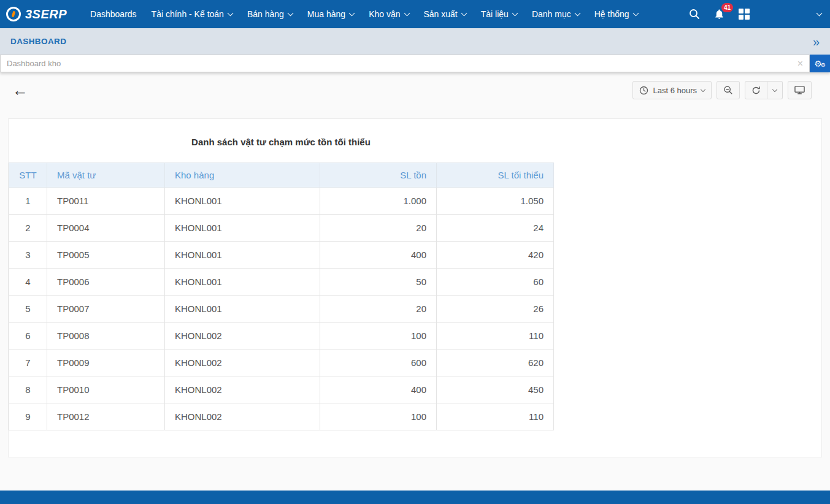 The image size is (830, 504). Describe the element at coordinates (378, 363) in the screenshot. I see `table-cell: 600` at that location.